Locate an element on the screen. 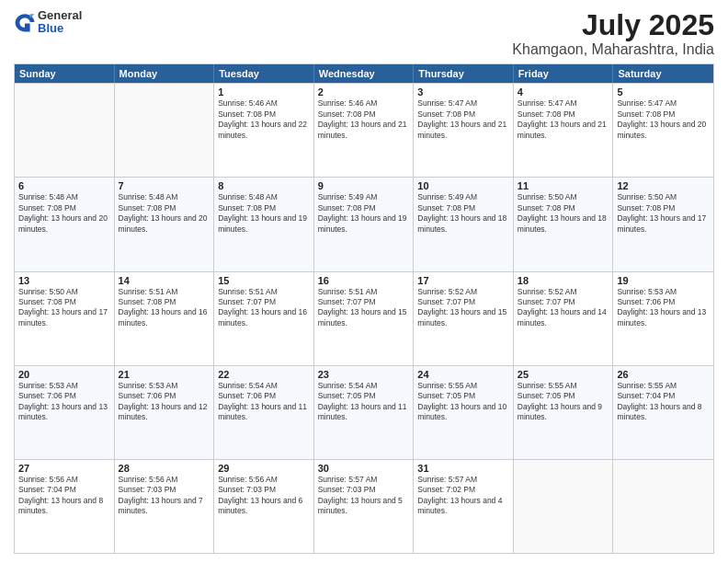  day-number: 7 is located at coordinates (165, 186).